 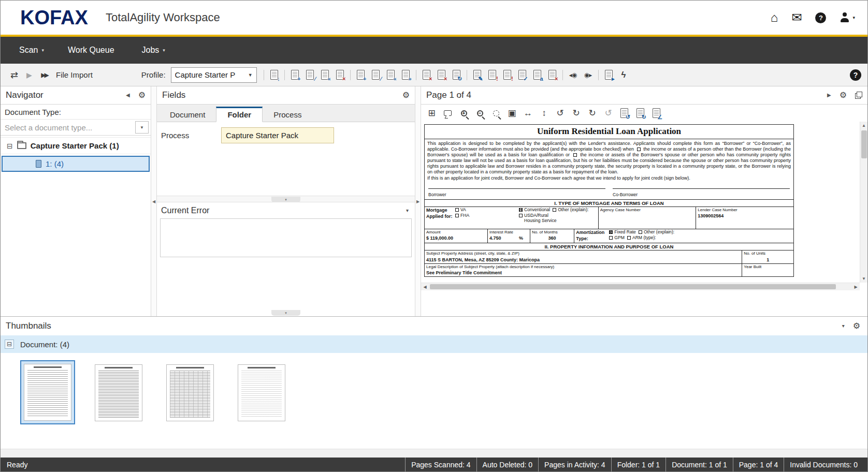 I want to click on fit-page-icon: ▣, so click(x=512, y=113).